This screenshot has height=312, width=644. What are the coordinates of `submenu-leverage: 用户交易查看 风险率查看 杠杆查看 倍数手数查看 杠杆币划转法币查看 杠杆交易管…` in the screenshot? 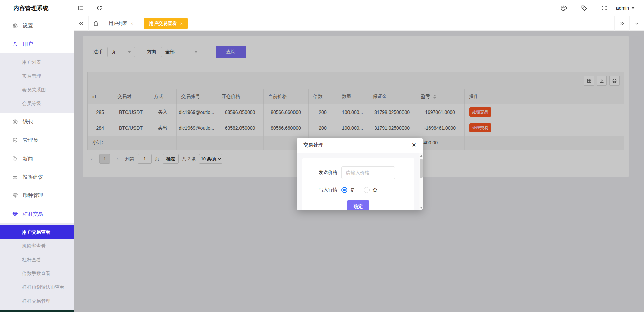 It's located at (37, 267).